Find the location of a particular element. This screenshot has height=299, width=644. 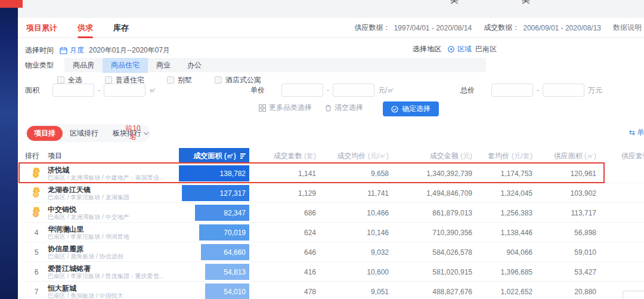

deal-amount-value: 1,494,846,709 is located at coordinates (431, 193).